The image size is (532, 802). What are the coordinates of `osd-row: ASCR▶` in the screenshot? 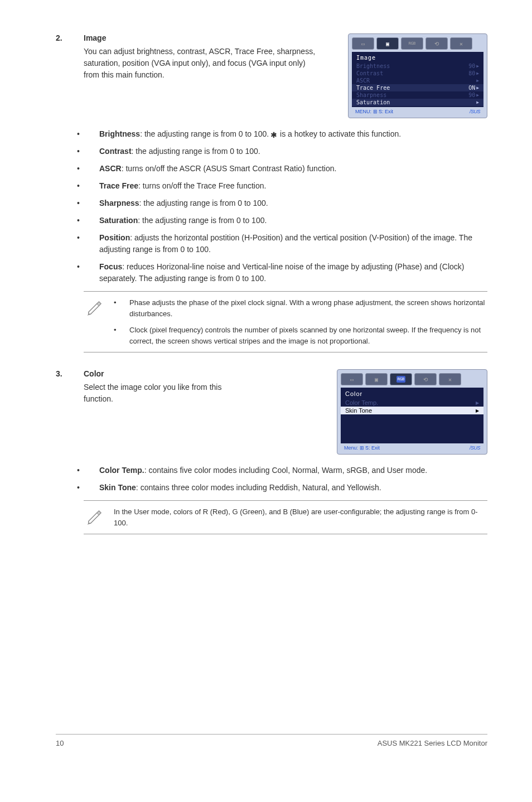 It's located at (418, 80).